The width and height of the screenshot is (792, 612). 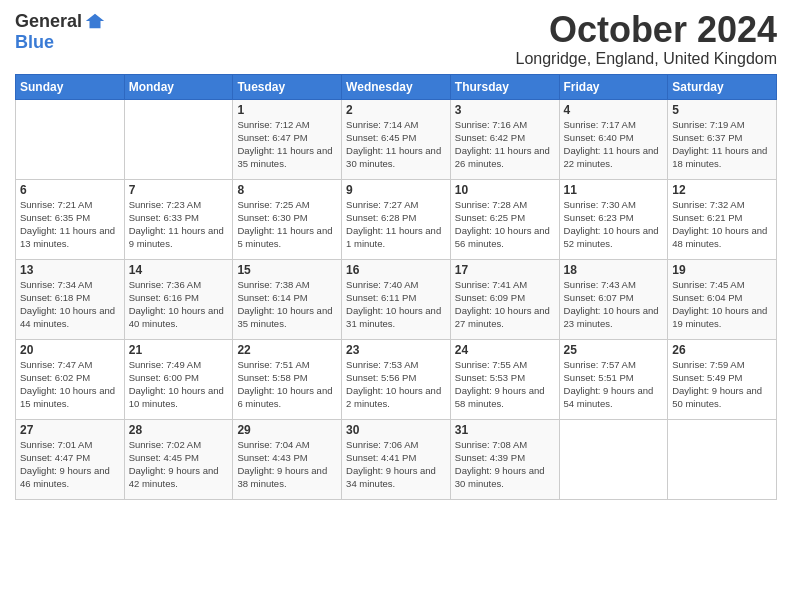 What do you see at coordinates (287, 224) in the screenshot?
I see `day-info: Sunrise: 7:25 AMSunset: 6:30 PMDaylight:…` at bounding box center [287, 224].